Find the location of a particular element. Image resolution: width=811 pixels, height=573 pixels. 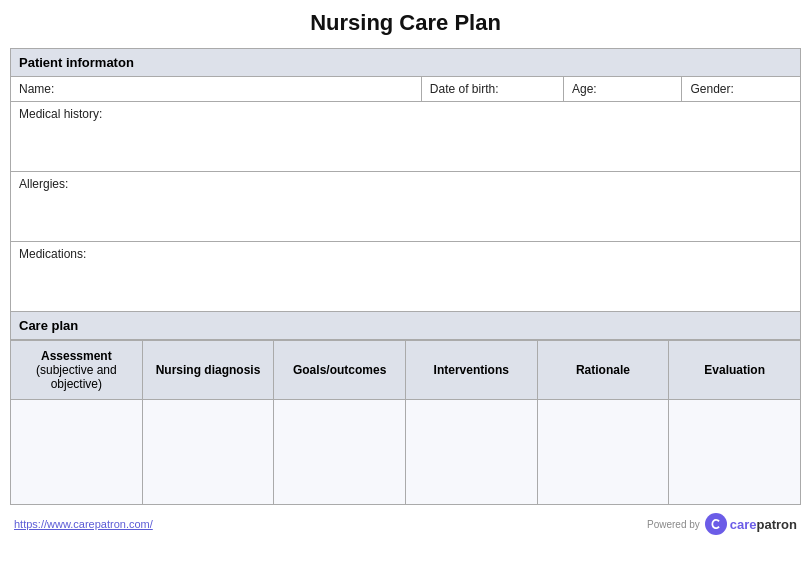

col-nursing-diagnosis: Nursing diagnosis is located at coordinates (208, 370).